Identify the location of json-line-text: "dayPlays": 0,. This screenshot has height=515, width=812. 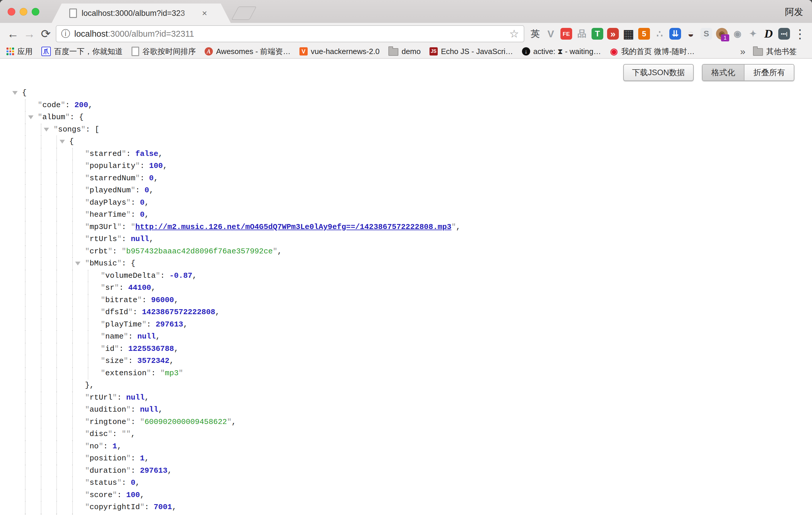
(75, 203).